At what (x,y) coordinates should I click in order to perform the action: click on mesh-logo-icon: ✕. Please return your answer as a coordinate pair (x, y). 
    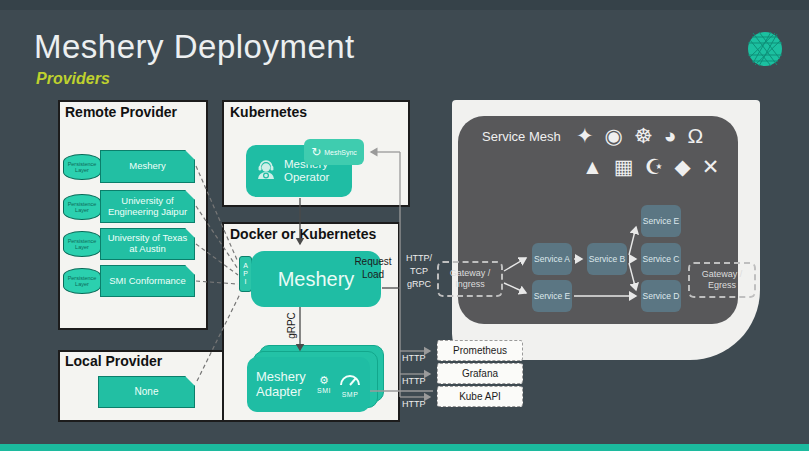
    Looking at the image, I should click on (711, 167).